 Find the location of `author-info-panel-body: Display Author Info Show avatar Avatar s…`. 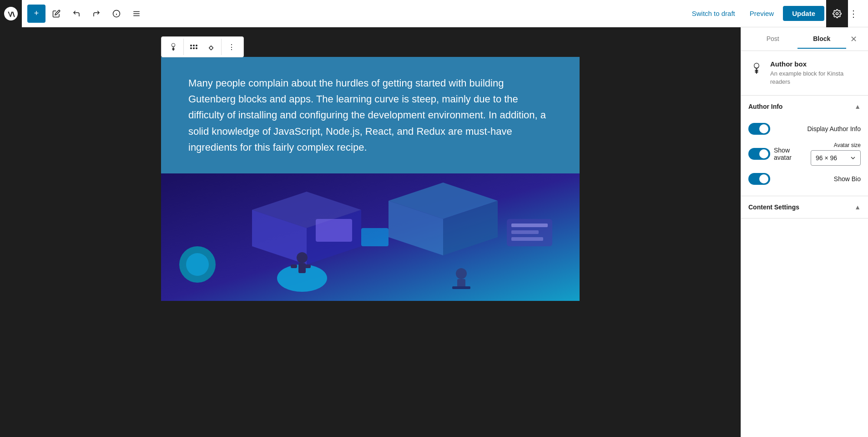

author-info-panel-body: Display Author Info Show avatar Avatar s… is located at coordinates (804, 157).